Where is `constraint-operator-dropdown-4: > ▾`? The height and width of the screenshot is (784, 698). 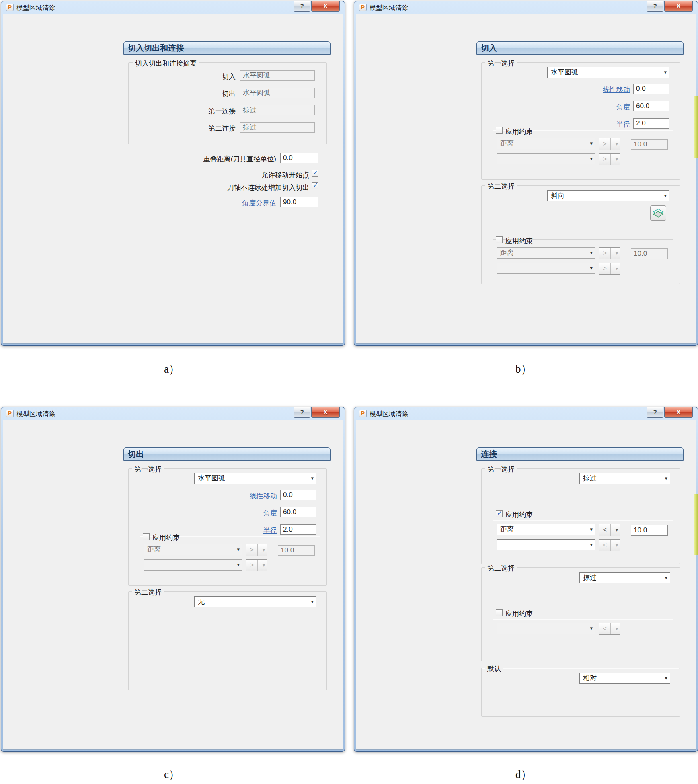
constraint-operator-dropdown-4: > ▾ is located at coordinates (610, 269).